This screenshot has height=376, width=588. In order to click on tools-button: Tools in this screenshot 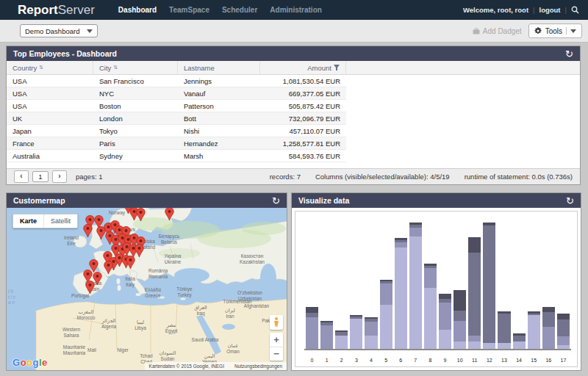, I will do `click(556, 31)`.